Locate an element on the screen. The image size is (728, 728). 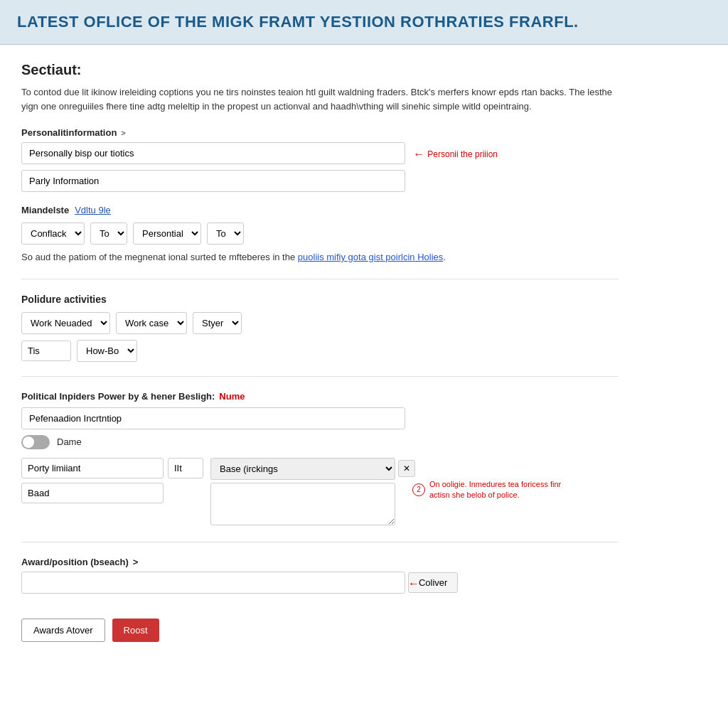
activity-select-styer: Styer is located at coordinates (218, 323).